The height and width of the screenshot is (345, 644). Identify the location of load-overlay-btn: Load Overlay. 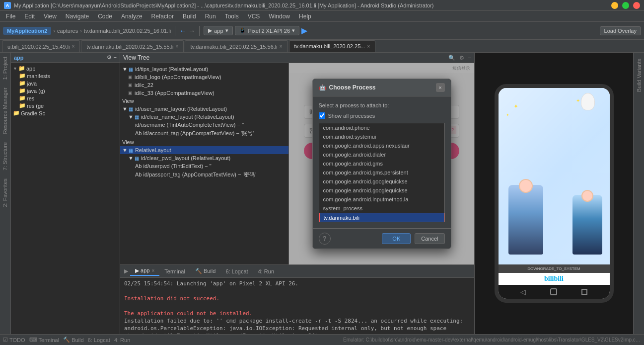
(621, 31).